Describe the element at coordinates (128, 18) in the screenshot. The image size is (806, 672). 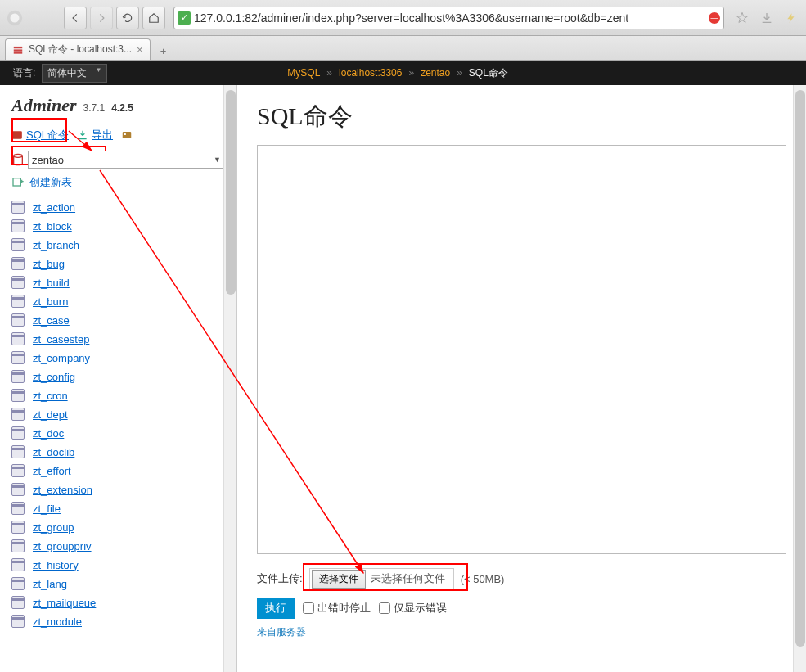
I see `reload-button` at that location.